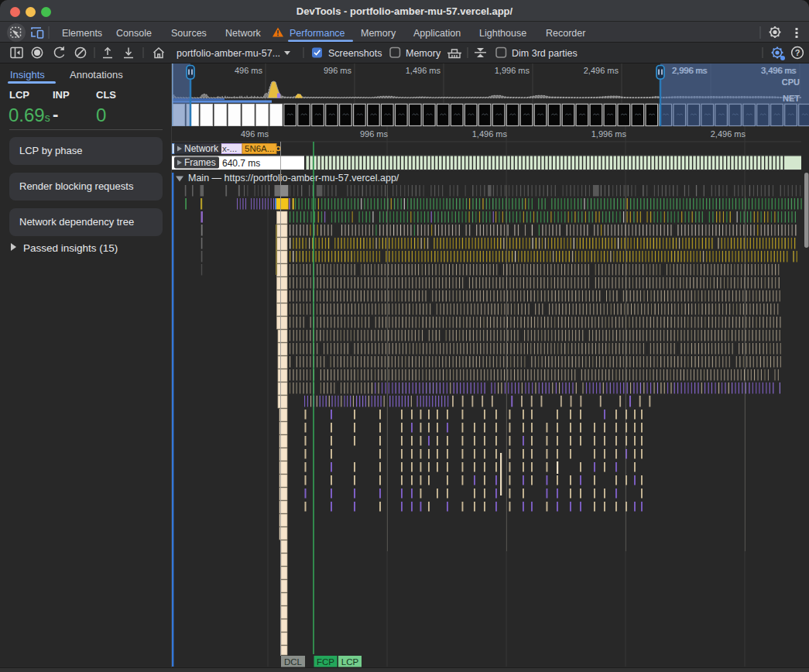 Image resolution: width=809 pixels, height=672 pixels. Describe the element at coordinates (82, 33) in the screenshot. I see `svg-text: Elements` at that location.